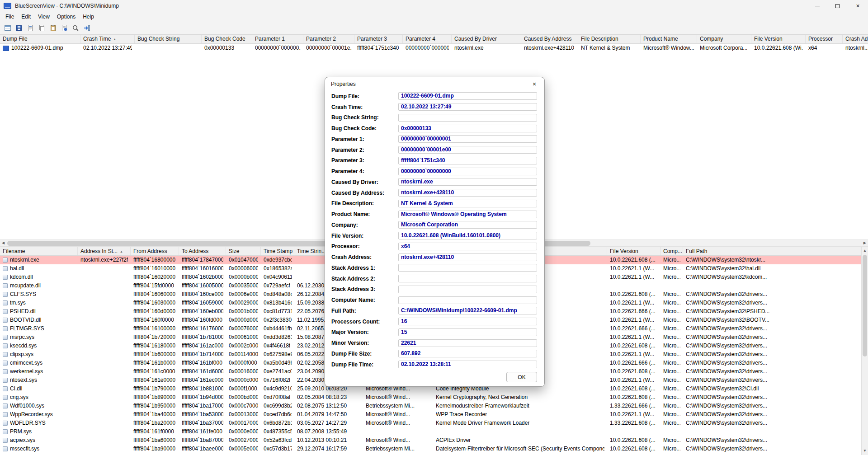  Describe the element at coordinates (427, 39) in the screenshot. I see `upper-header-parameter-4: Parameter 4` at that location.